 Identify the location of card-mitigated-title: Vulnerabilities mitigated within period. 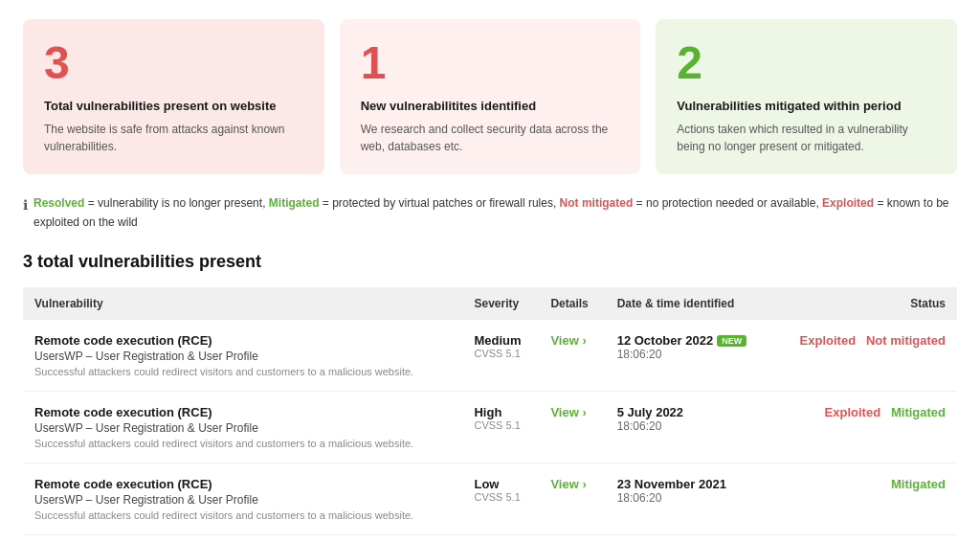
(806, 105).